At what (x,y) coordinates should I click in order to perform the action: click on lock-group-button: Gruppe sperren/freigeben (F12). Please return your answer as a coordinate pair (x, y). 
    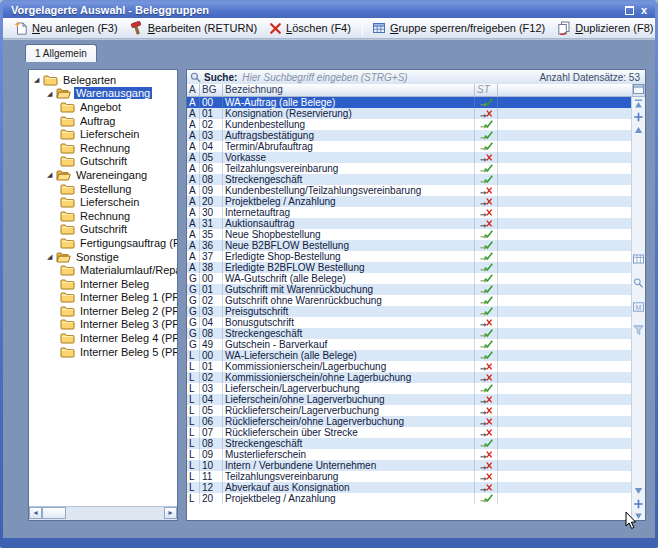
    Looking at the image, I should click on (460, 28).